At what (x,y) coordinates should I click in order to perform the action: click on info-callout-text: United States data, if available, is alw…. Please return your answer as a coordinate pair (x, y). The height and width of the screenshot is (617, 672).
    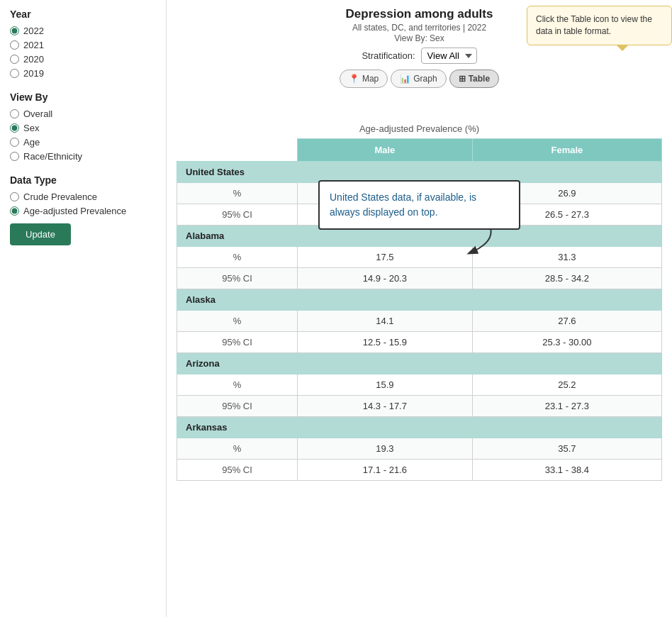
    Looking at the image, I should click on (403, 204).